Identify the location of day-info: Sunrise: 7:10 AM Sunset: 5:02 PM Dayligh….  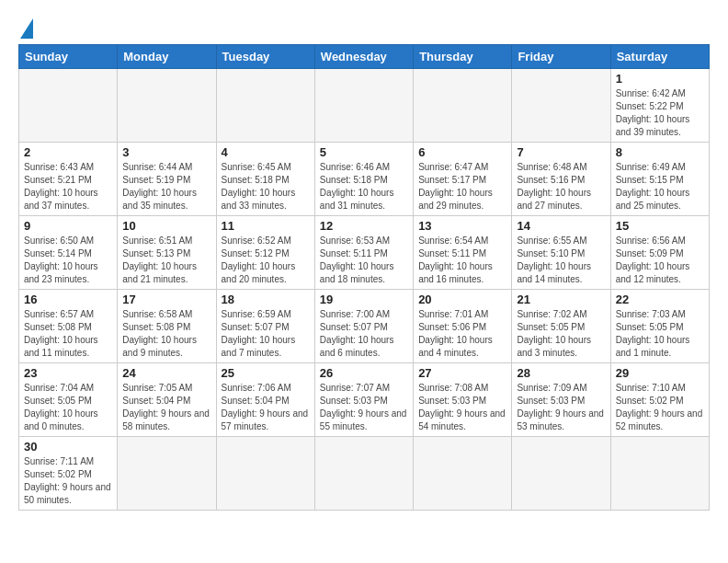
(660, 408).